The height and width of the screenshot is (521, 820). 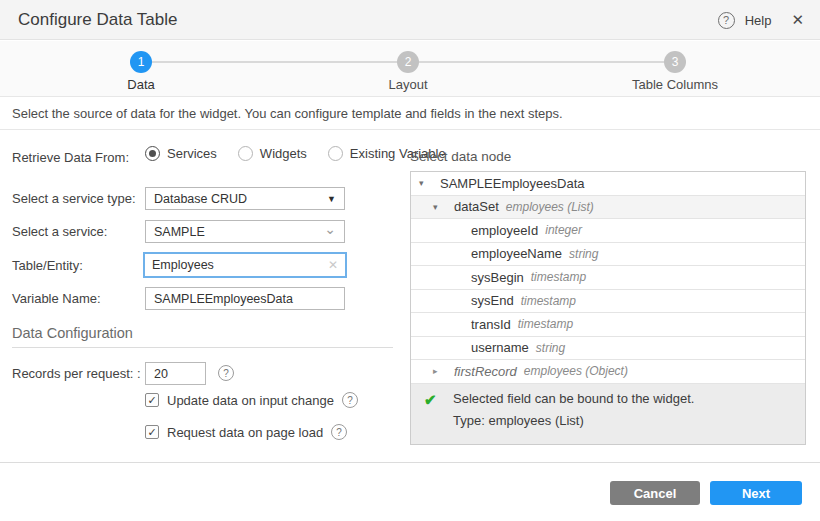 What do you see at coordinates (176, 374) in the screenshot?
I see `records-per-request-input` at bounding box center [176, 374].